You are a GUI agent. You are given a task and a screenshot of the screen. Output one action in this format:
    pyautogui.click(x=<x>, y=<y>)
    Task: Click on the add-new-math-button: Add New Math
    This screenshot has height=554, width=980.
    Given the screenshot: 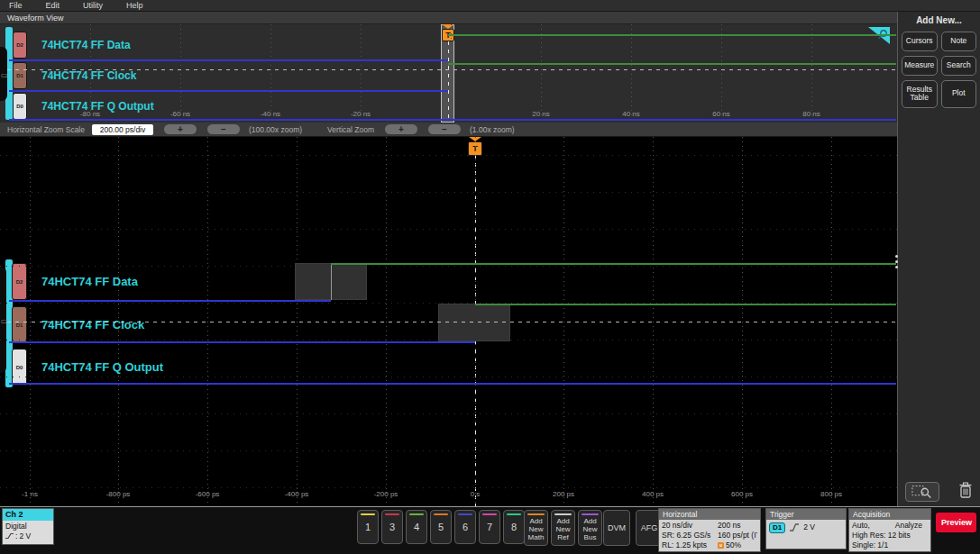 What is the action you would take?
    pyautogui.click(x=536, y=528)
    